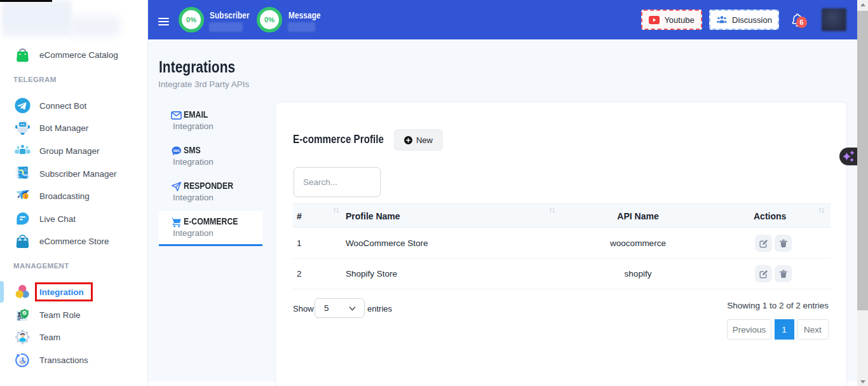 This screenshot has width=868, height=386. What do you see at coordinates (380, 309) in the screenshot?
I see `entries-label: entries` at bounding box center [380, 309].